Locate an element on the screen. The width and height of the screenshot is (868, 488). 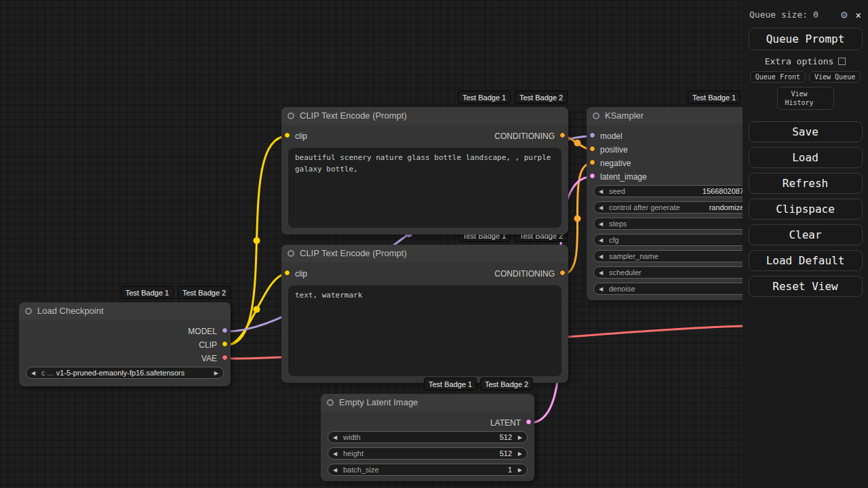
input-slot-label: latent_image is located at coordinates (624, 177).